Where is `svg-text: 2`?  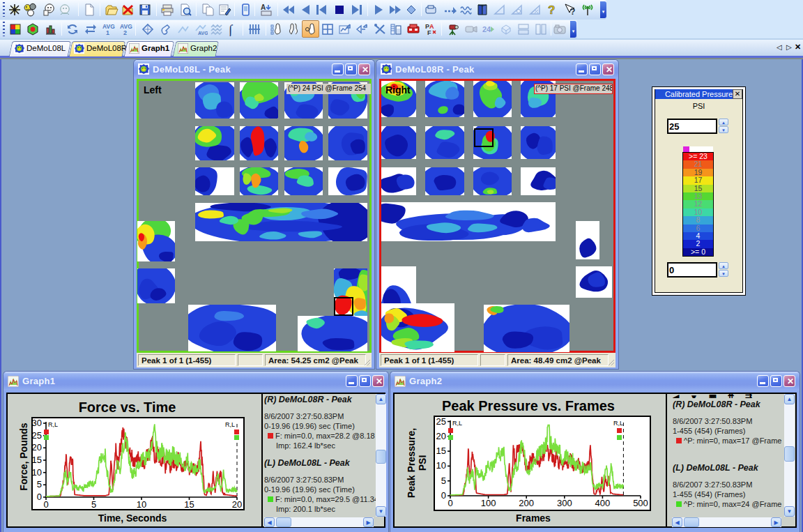 svg-text: 2 is located at coordinates (125, 33).